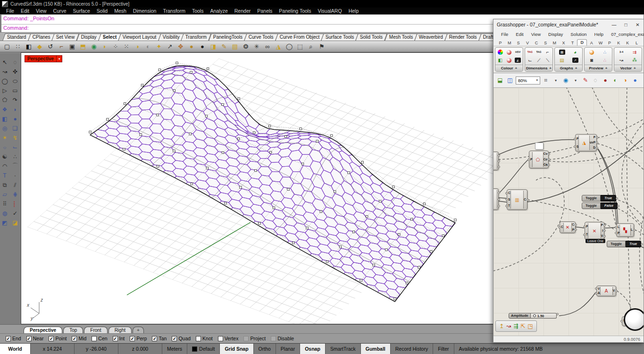 The height and width of the screenshot is (354, 644). Describe the element at coordinates (29, 46) in the screenshot. I see `fill-display-icon: ◧` at that location.